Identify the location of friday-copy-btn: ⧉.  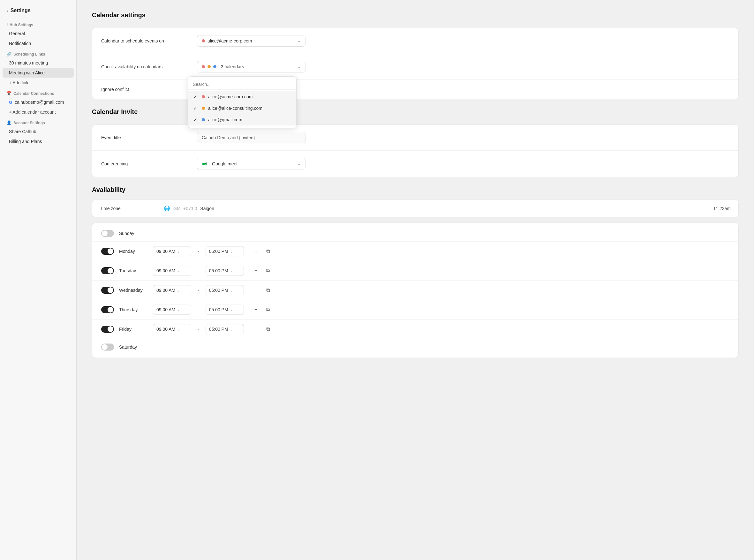
(268, 329).